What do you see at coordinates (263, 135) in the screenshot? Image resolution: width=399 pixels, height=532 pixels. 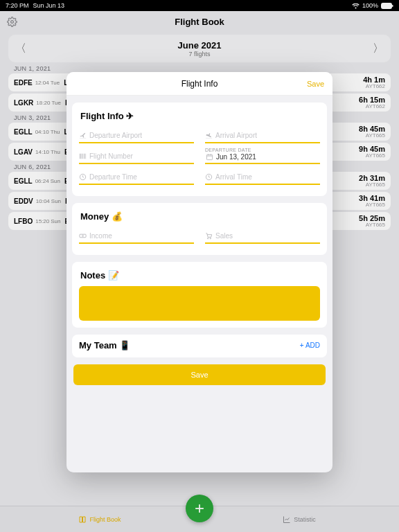 I see `arrival-airport-field` at bounding box center [263, 135].